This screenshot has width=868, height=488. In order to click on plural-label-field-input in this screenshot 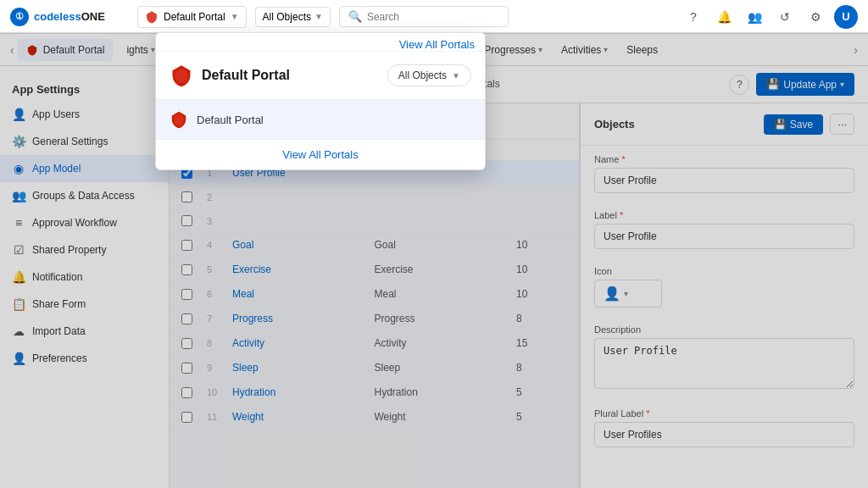, I will do `click(724, 435)`.